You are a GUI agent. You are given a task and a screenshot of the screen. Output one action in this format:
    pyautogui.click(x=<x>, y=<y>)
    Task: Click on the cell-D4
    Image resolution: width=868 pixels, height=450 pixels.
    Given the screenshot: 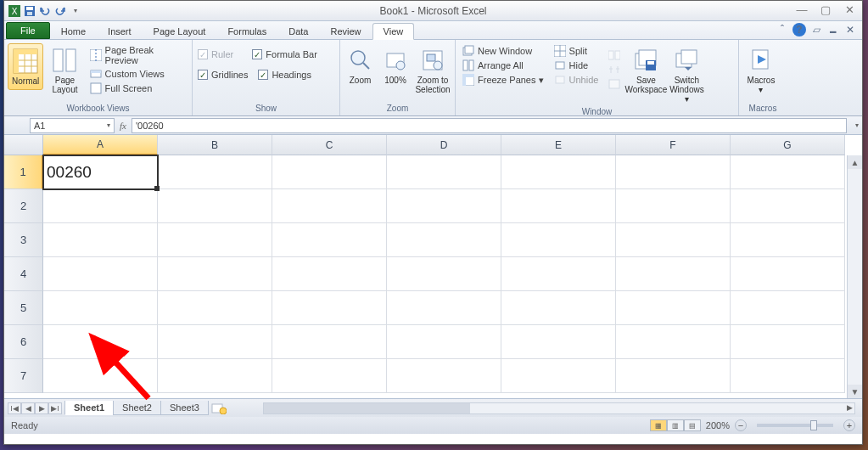 What is the action you would take?
    pyautogui.click(x=445, y=274)
    